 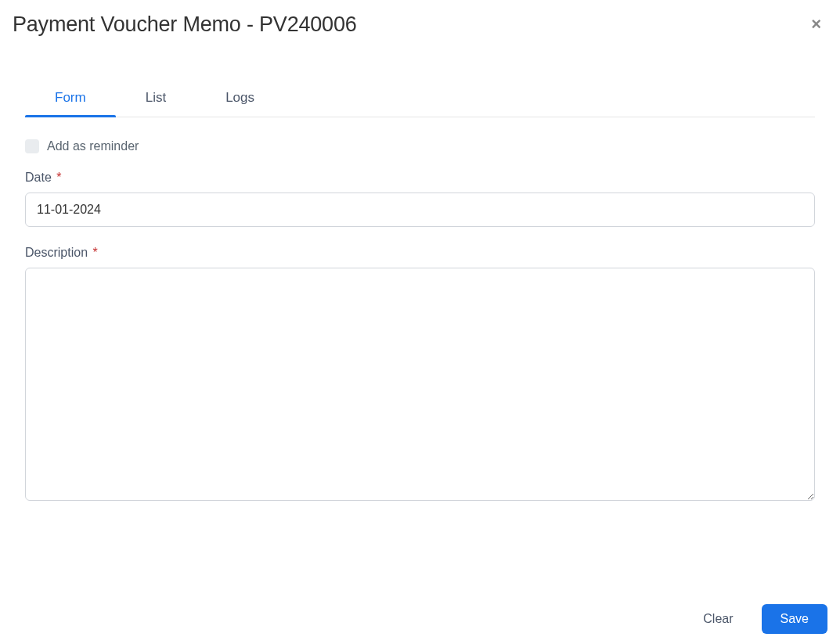 I want to click on tab-logs: Logs, so click(x=240, y=99).